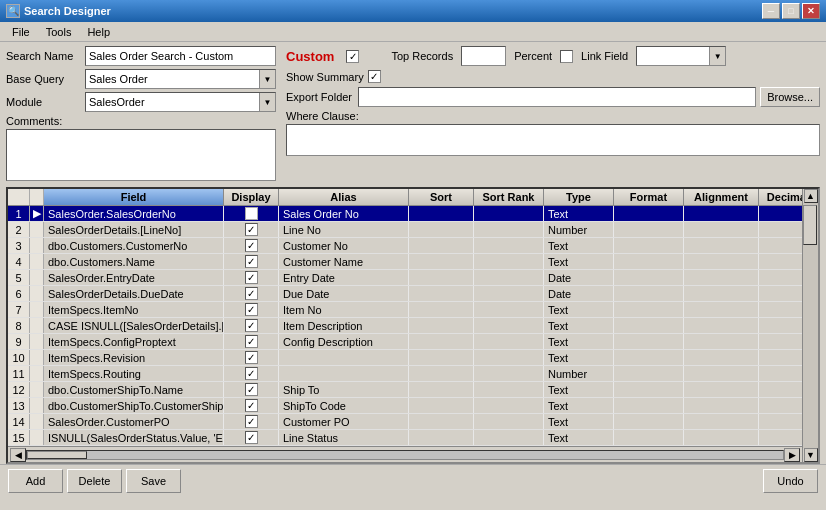  I want to click on maximize-button: □, so click(791, 11).